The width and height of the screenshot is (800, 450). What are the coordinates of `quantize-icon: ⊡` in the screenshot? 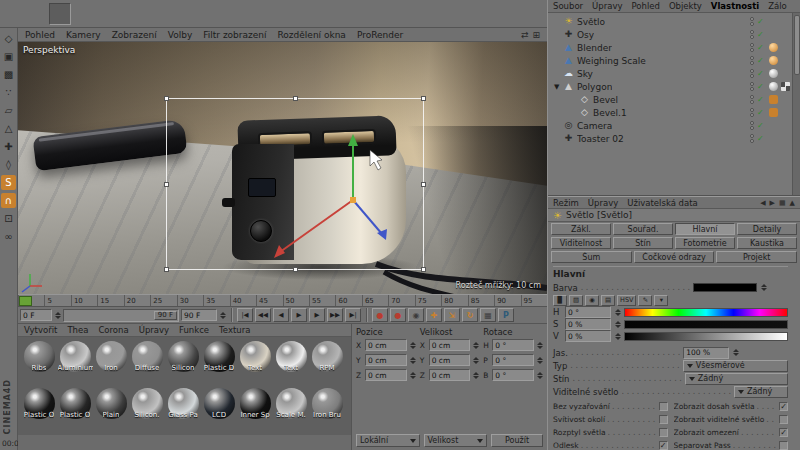 It's located at (8, 218).